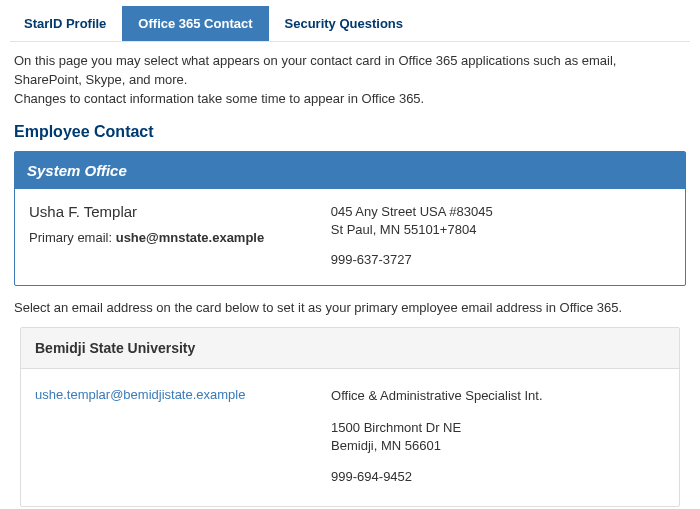 This screenshot has height=509, width=700. I want to click on primary-email-label: Primary email:, so click(72, 238).